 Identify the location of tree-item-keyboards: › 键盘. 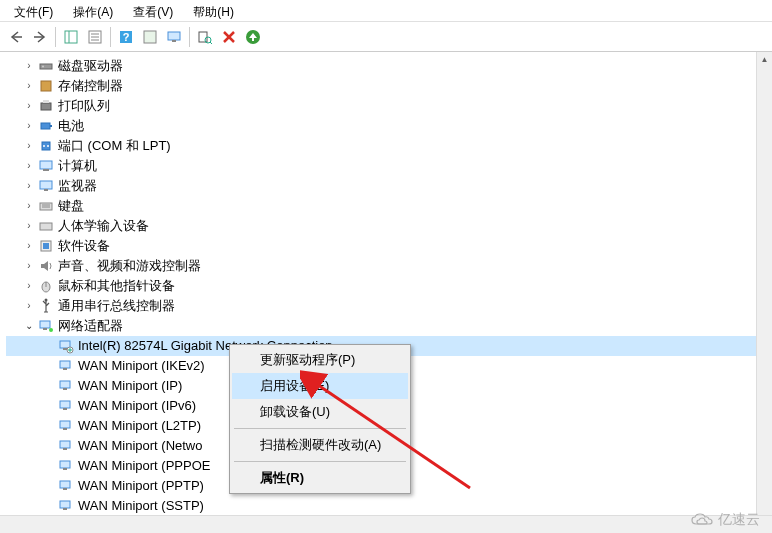
(389, 206).